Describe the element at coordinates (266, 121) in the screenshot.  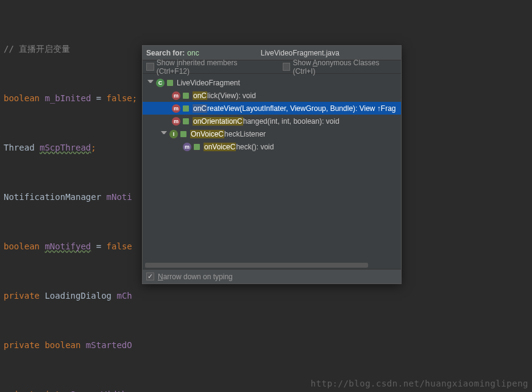
I see `tree-label: onOrientationChanged(int, int, boolean):…` at that location.